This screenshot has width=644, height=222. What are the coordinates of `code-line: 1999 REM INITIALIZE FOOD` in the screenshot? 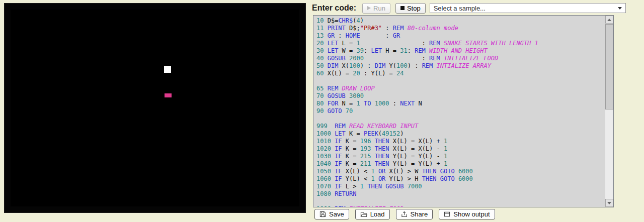 It's located at (461, 206).